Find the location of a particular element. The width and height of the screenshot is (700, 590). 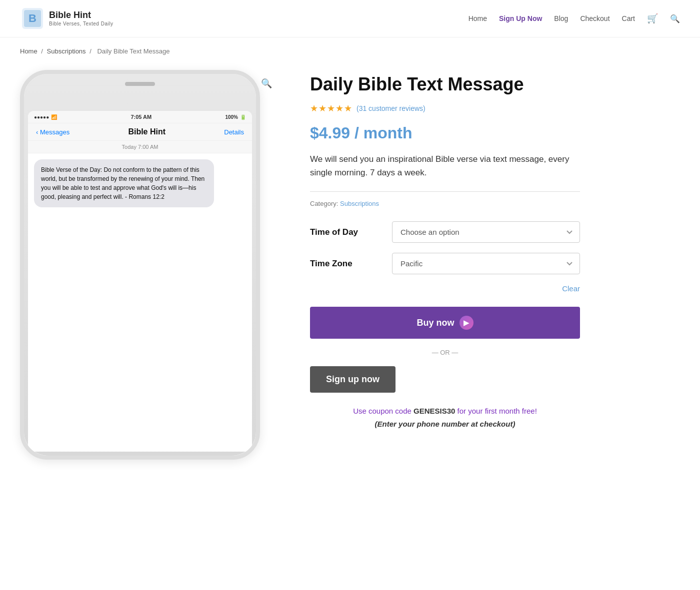

star-rating: ★★★★★ is located at coordinates (331, 108).